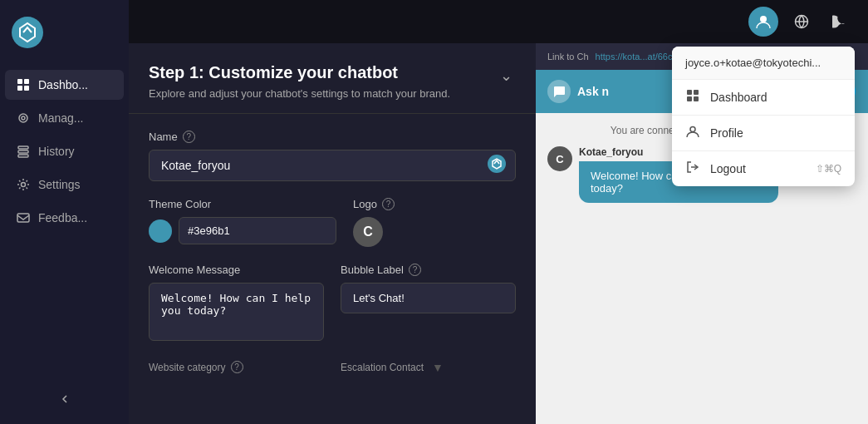 This screenshot has height=424, width=868. Describe the element at coordinates (332, 156) in the screenshot. I see `name-field-group: Name ?` at that location.